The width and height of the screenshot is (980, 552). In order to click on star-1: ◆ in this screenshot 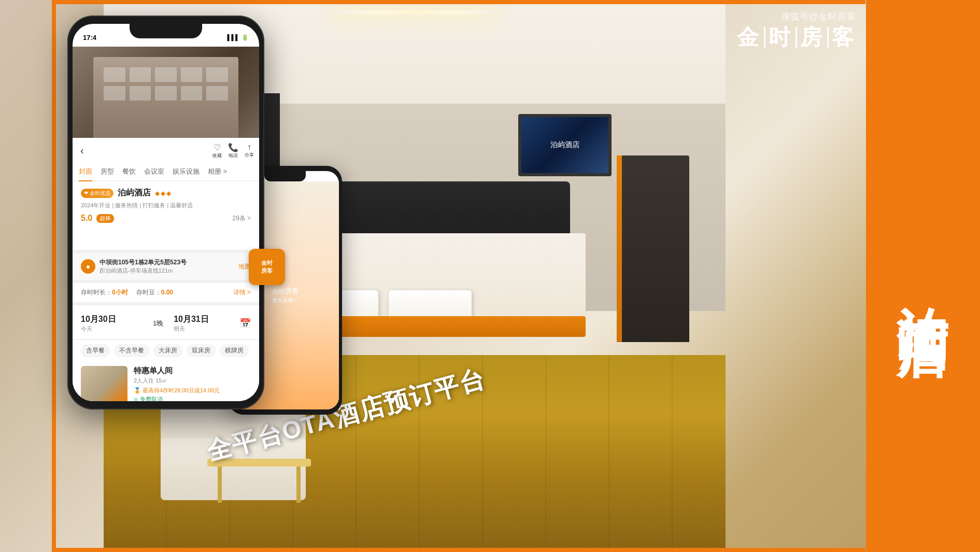, I will do `click(158, 193)`.